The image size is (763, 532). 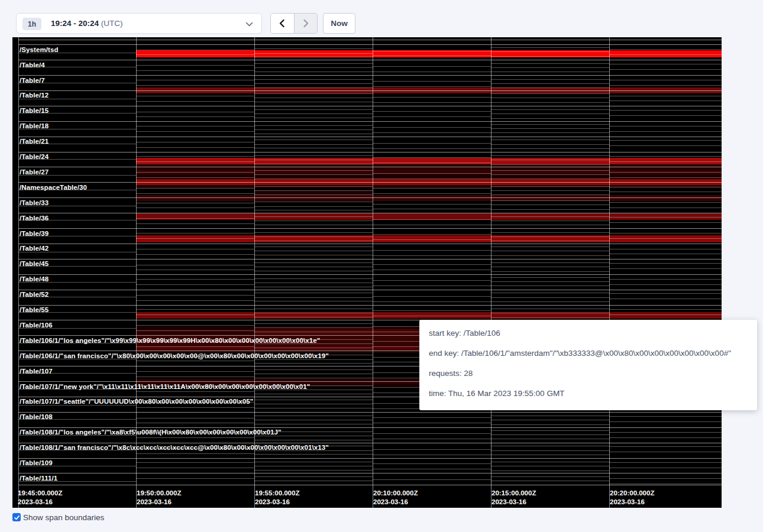 I want to click on row-label: /Table/12, so click(x=34, y=95).